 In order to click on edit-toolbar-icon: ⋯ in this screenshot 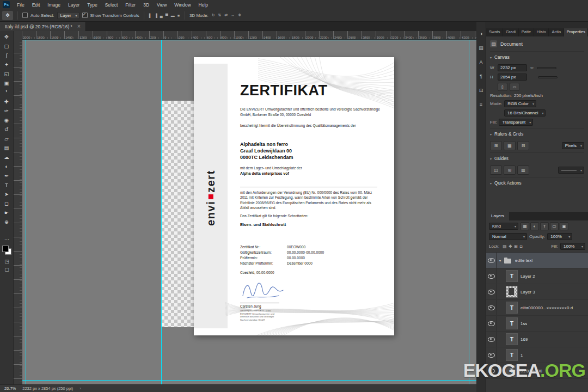, I will do `click(7, 240)`.